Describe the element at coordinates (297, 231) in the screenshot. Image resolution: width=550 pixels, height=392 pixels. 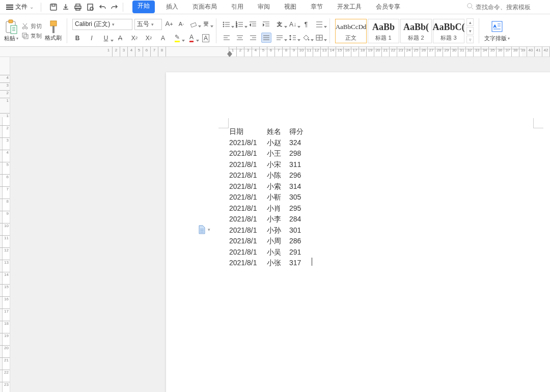
I see `cell-score: 301` at that location.